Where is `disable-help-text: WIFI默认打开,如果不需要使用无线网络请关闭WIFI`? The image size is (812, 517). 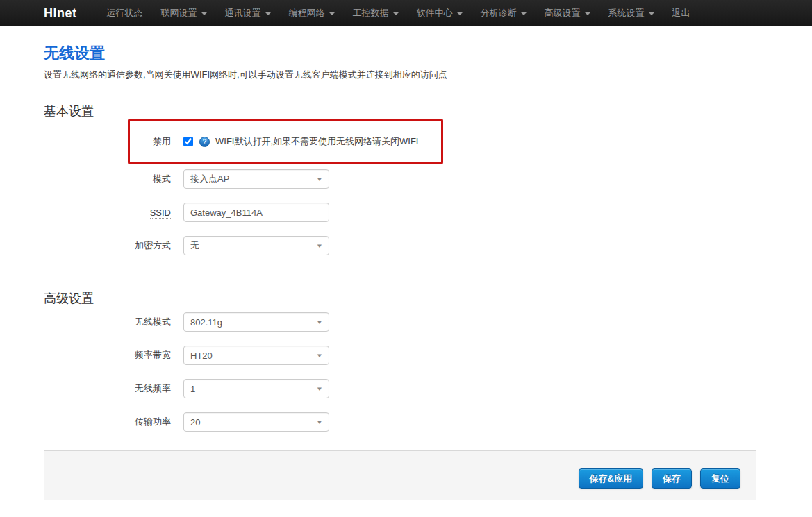 disable-help-text: WIFI默认打开,如果不需要使用无线网络请关闭WIFI is located at coordinates (317, 142).